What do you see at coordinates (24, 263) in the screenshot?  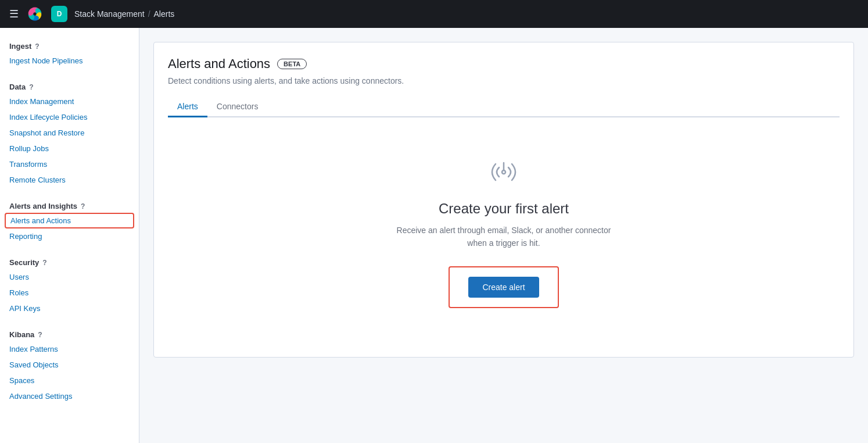 I see `sidebar-section-label-security: Security` at bounding box center [24, 263].